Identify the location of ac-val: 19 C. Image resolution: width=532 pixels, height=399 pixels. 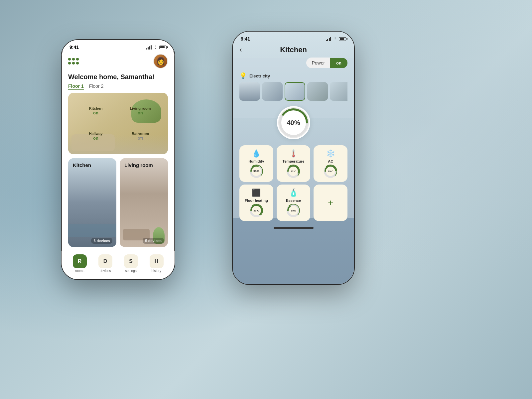
(331, 171).